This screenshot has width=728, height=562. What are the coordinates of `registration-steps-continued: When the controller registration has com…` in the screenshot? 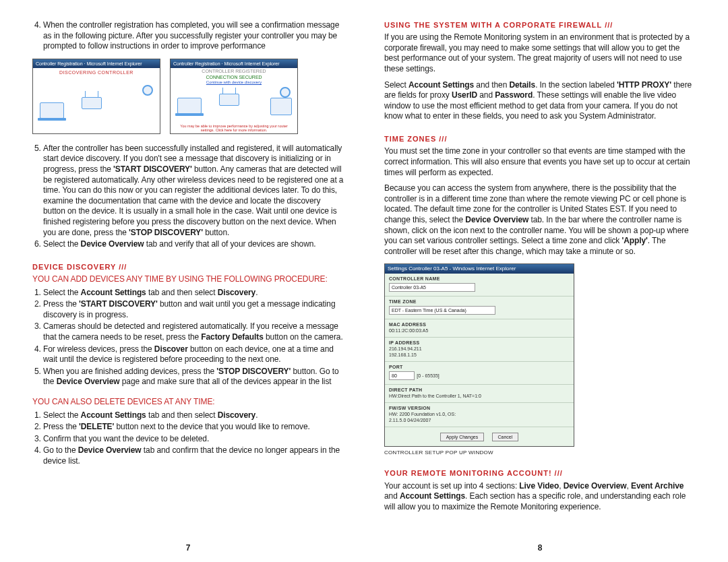 It's located at (188, 36).